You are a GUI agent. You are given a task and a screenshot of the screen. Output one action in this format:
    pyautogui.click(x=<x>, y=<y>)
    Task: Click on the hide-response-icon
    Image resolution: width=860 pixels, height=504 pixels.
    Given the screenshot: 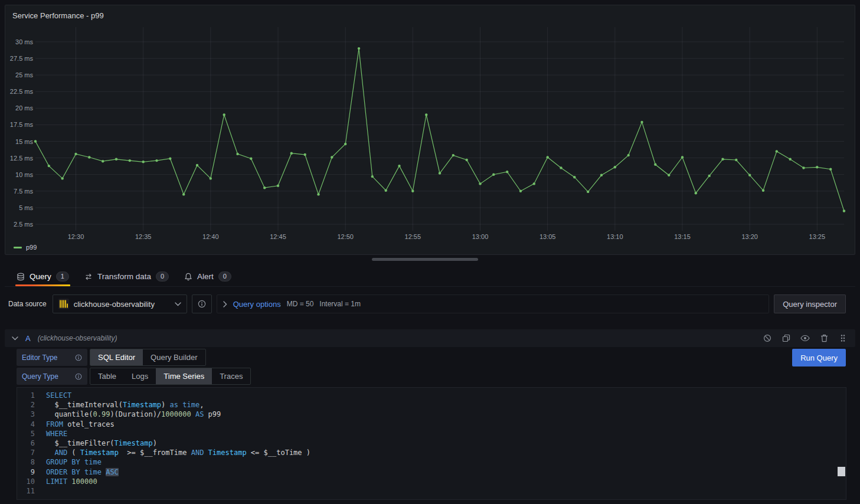 What is the action you would take?
    pyautogui.click(x=805, y=338)
    